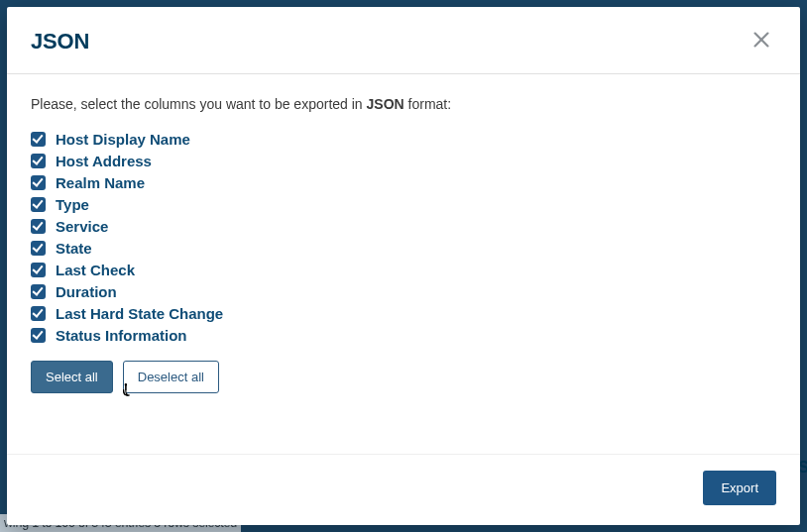  What do you see at coordinates (198, 104) in the screenshot?
I see `instruction-prefix: Please, select the columns you want to b…` at bounding box center [198, 104].